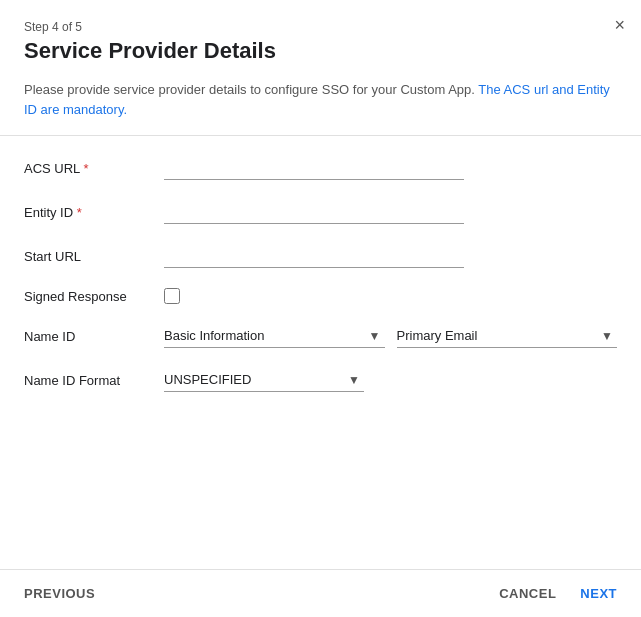  What do you see at coordinates (320, 40) in the screenshot?
I see `dialog-header: Step 4 of 5 Service Provider Details ×` at bounding box center [320, 40].